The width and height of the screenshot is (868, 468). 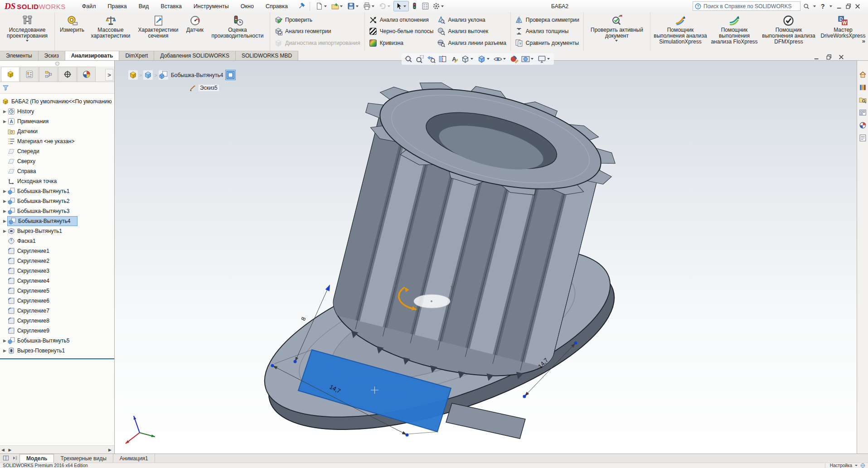 I want to click on ribbon-button-sensor: Датчик, so click(x=195, y=24).